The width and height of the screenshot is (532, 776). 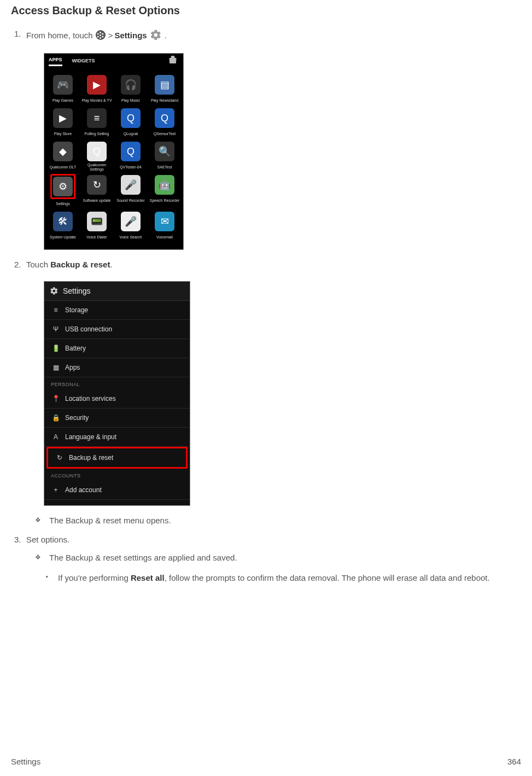 What do you see at coordinates (130, 35) in the screenshot?
I see `settings-label: Settings` at bounding box center [130, 35].